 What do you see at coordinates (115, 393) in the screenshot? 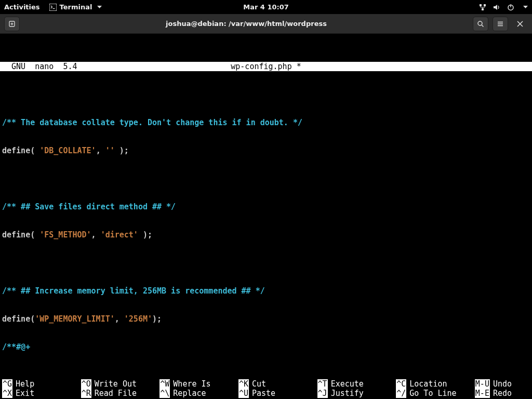
I see `shortcut-label: Read File` at bounding box center [115, 393].